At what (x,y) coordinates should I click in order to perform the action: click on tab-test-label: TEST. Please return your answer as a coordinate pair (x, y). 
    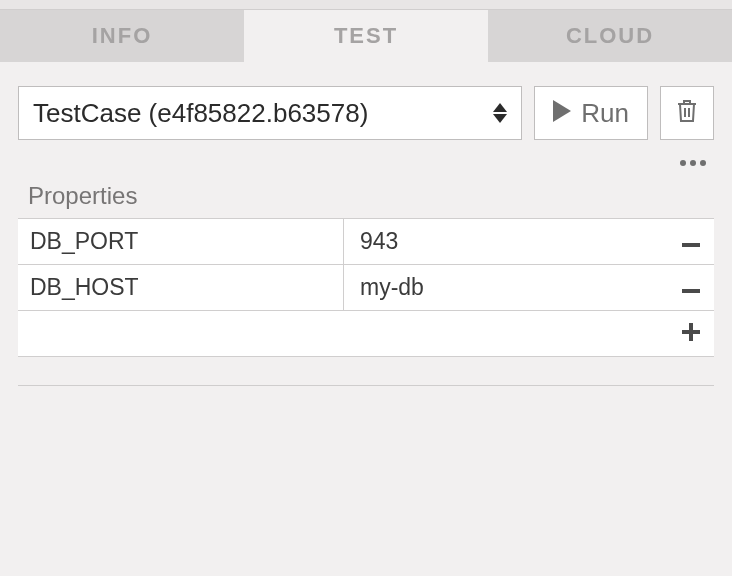
    Looking at the image, I should click on (366, 36).